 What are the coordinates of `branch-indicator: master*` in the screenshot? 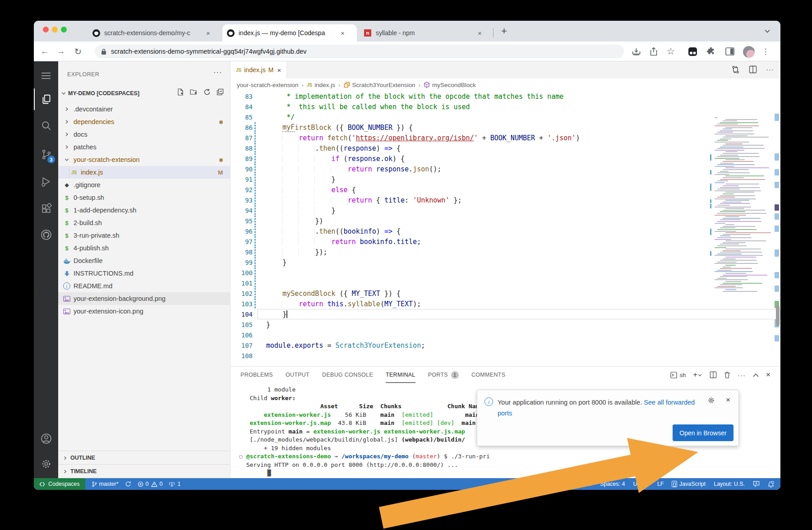 It's located at (105, 484).